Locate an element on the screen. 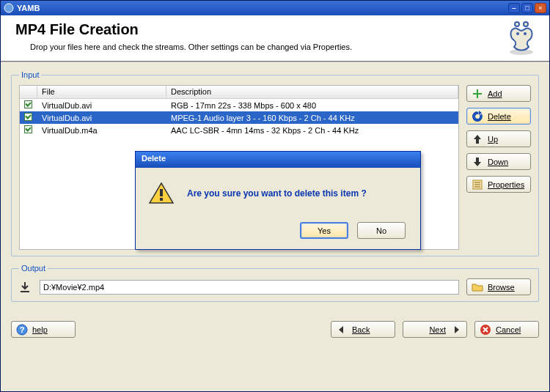 The width and height of the screenshot is (550, 392). col-file-header: File is located at coordinates (102, 92).